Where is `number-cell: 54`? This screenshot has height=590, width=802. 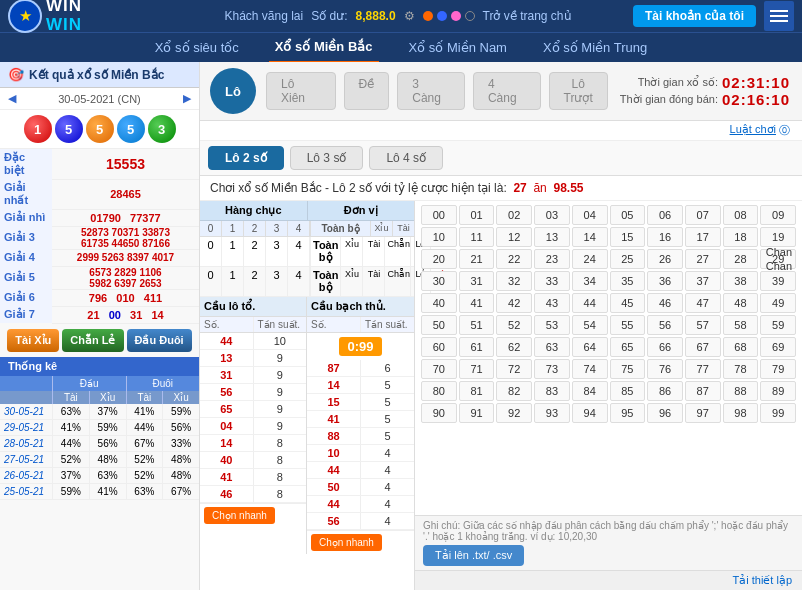
number-cell: 54 is located at coordinates (590, 325).